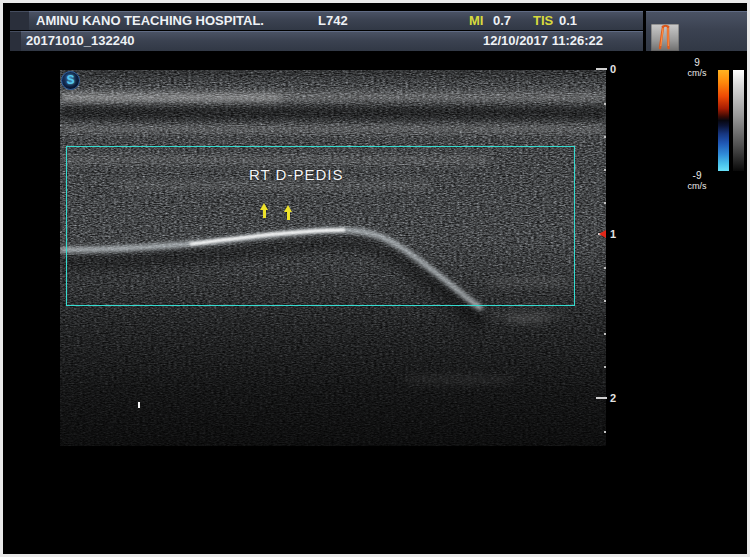 This screenshot has width=750, height=557. I want to click on focus-marker-icon, so click(602, 234).